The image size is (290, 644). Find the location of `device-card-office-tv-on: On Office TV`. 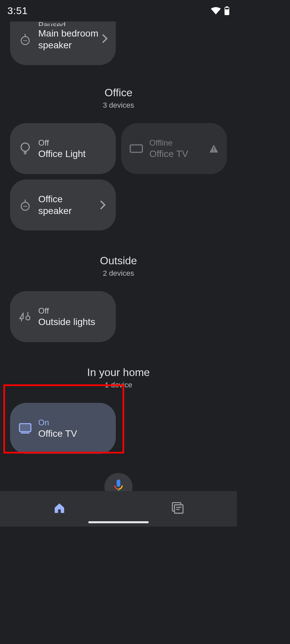

device-card-office-tv-on: On Office TV is located at coordinates (63, 428).